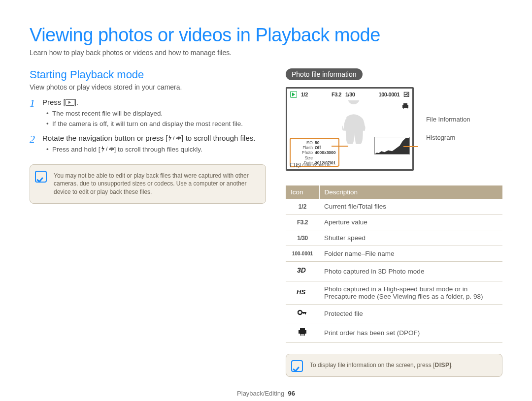 The height and width of the screenshot is (401, 532). I want to click on grid-icon: Q, so click(299, 165).